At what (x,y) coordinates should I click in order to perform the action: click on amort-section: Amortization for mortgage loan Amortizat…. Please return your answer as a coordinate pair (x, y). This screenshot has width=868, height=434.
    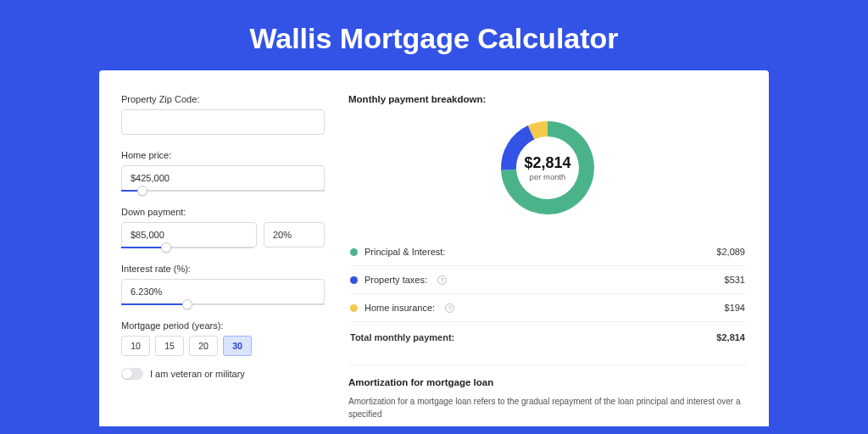
    Looking at the image, I should click on (548, 392).